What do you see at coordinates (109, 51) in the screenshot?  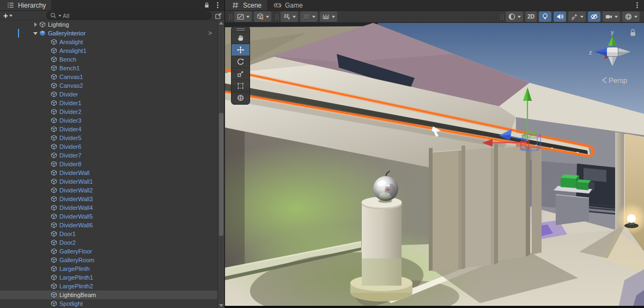 I see `hierarchy-item-Arealight1: Arealight1` at bounding box center [109, 51].